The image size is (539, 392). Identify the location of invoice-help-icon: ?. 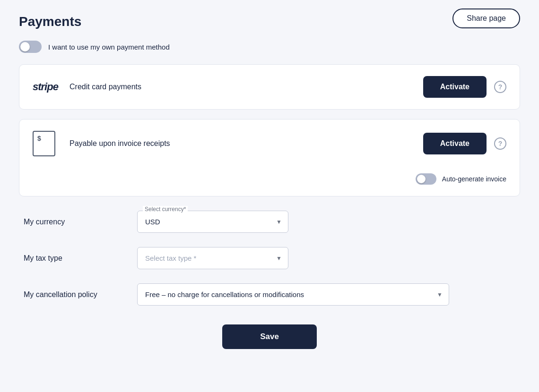
(500, 144).